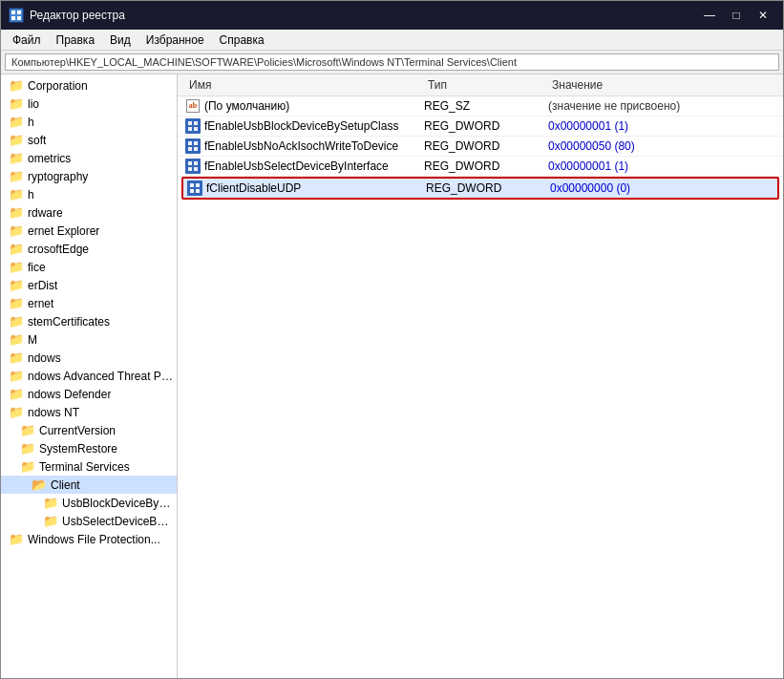  Describe the element at coordinates (63, 231) in the screenshot. I see `sidebar-item-label: ernet Explorer` at that location.